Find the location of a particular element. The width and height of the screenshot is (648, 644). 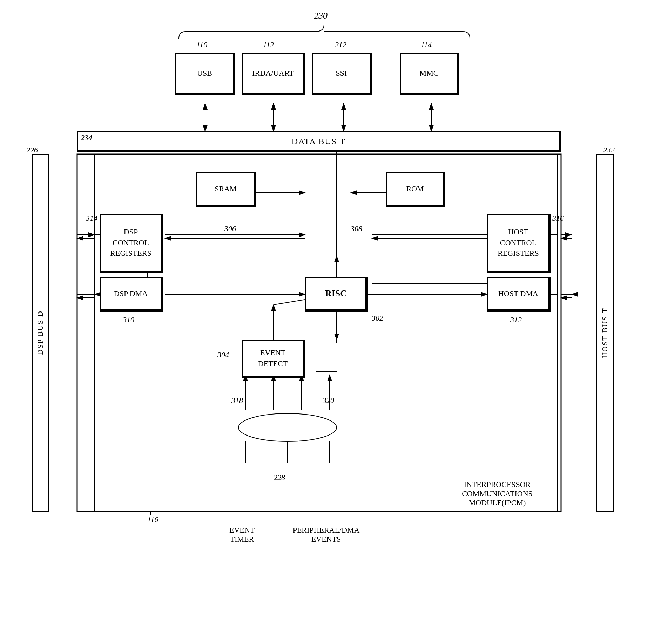

label-228: 228 is located at coordinates (279, 478).